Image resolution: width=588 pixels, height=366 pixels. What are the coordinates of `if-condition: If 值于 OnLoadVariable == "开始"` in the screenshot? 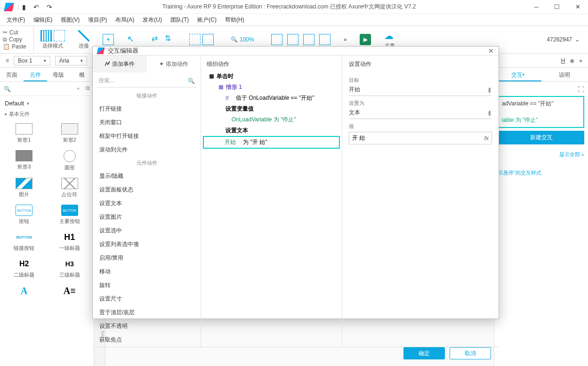 It's located at (271, 98).